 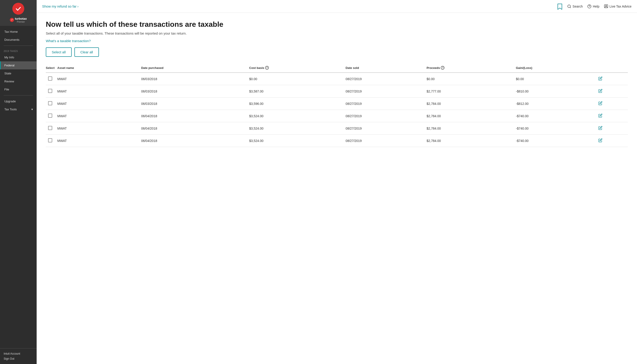 What do you see at coordinates (557, 116) in the screenshot?
I see `row-gain-loss-3: -$740.00` at bounding box center [557, 116].